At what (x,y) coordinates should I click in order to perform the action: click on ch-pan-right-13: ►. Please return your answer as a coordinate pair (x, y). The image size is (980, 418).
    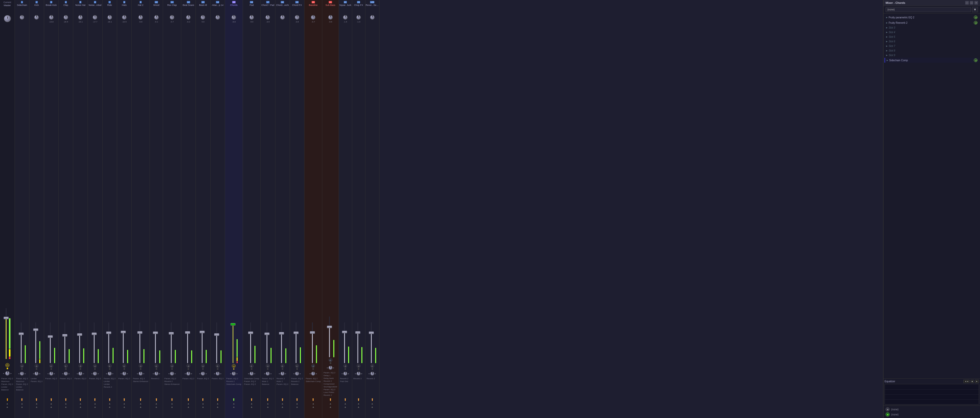
    Looking at the image, I should click on (206, 374).